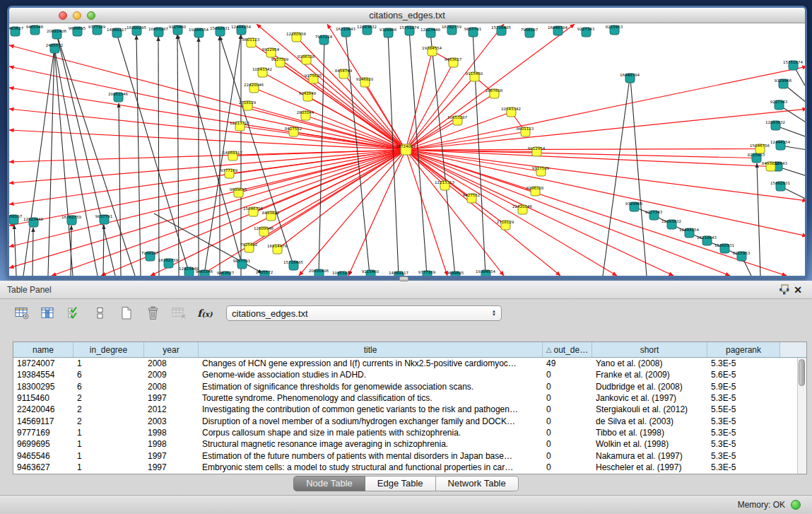 This screenshot has width=812, height=514. What do you see at coordinates (370, 444) in the screenshot?
I see `table-cell: Structural magnetic resonance image aver…` at bounding box center [370, 444].